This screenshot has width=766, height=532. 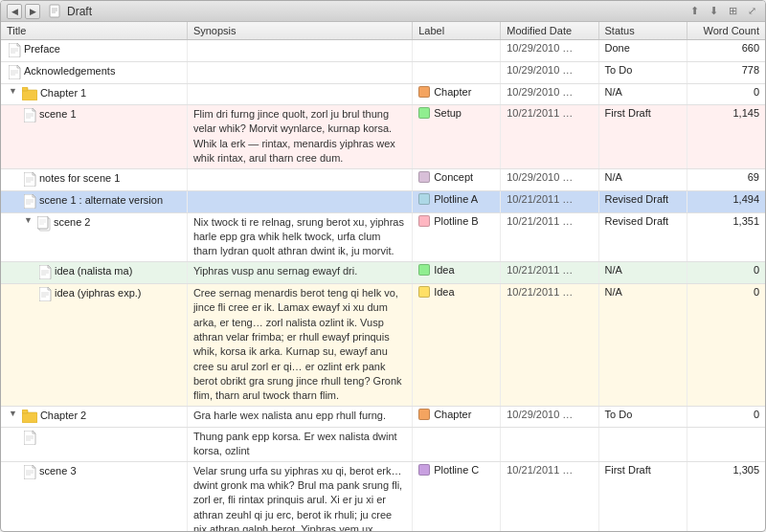 What do you see at coordinates (56, 11) in the screenshot?
I see `draft-icon` at bounding box center [56, 11].